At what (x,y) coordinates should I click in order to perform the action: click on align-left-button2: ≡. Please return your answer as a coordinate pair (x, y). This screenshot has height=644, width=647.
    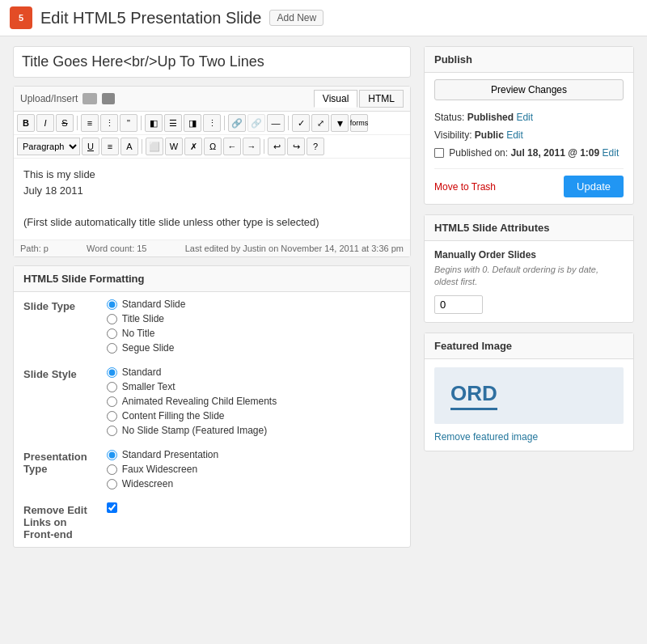
    Looking at the image, I should click on (110, 146).